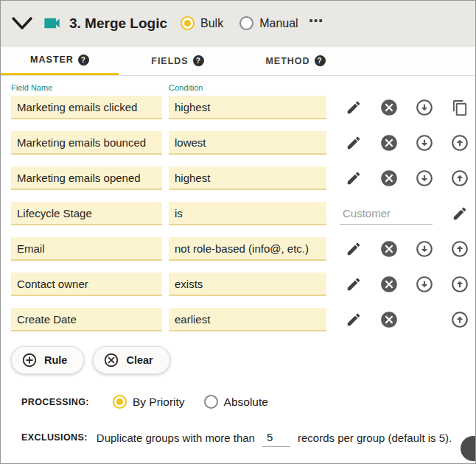  I want to click on field-input: Create Date, so click(87, 320).